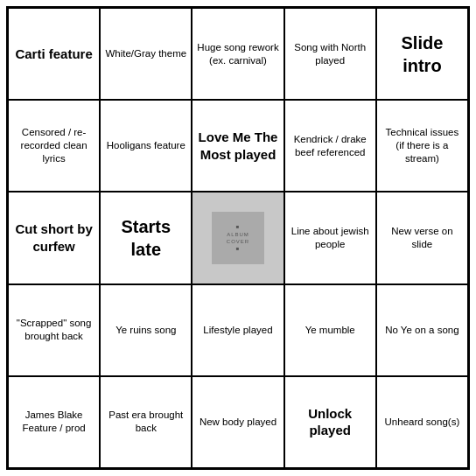 The width and height of the screenshot is (476, 476). What do you see at coordinates (54, 331) in the screenshot?
I see `cell-r3c0: "Scrapped" song brought back` at bounding box center [54, 331].